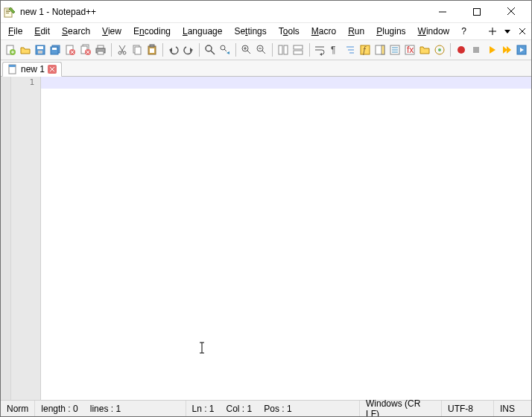 This screenshot has height=417, width=532. What do you see at coordinates (202, 348) in the screenshot?
I see `ibeam-cursor-icon` at bounding box center [202, 348].